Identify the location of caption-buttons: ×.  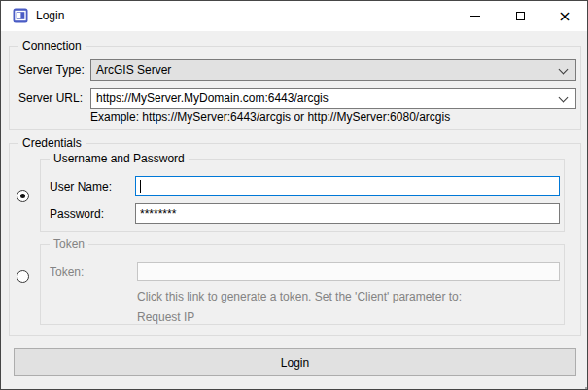
(520, 16).